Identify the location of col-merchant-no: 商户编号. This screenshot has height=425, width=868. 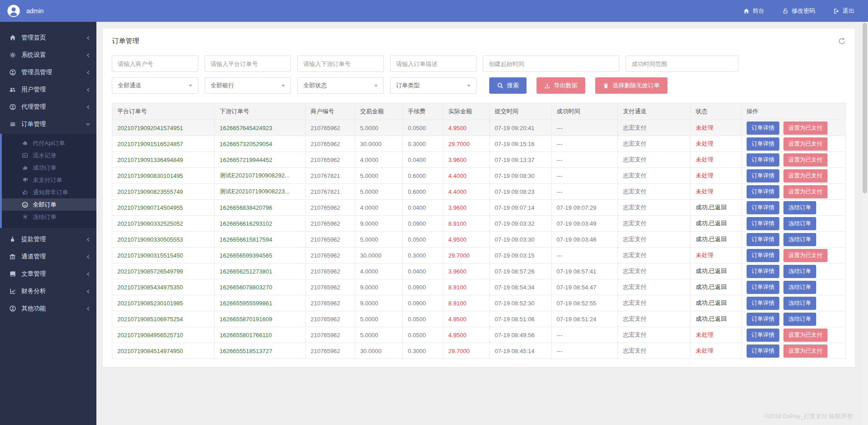
(330, 112).